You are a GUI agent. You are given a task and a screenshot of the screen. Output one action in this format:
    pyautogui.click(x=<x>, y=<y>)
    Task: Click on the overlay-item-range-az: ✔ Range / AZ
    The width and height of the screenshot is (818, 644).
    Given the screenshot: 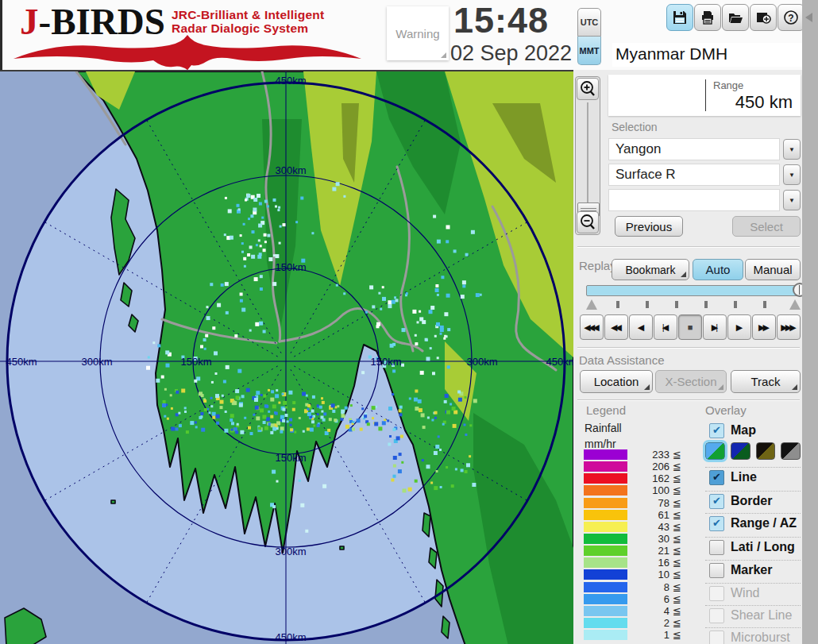 What is the action you would take?
    pyautogui.click(x=753, y=523)
    